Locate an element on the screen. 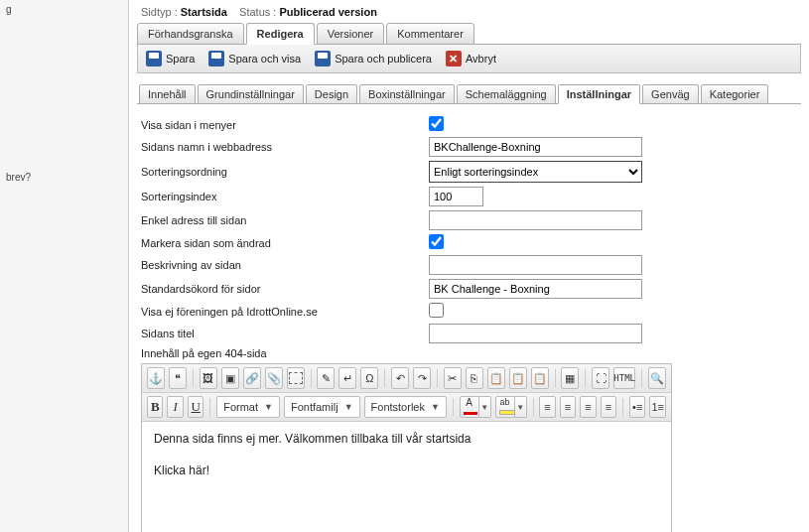  fullscreen-icon: ⛶ is located at coordinates (601, 378).